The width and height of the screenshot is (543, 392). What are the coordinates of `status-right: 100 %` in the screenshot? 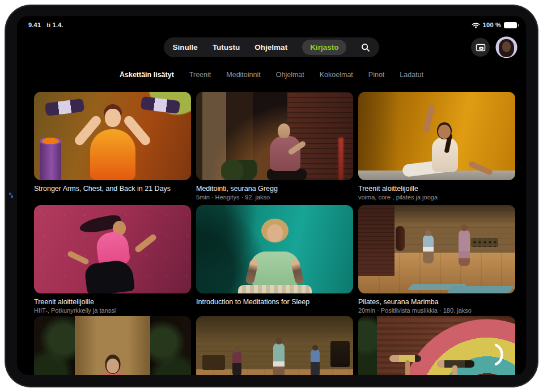 It's located at (494, 25).